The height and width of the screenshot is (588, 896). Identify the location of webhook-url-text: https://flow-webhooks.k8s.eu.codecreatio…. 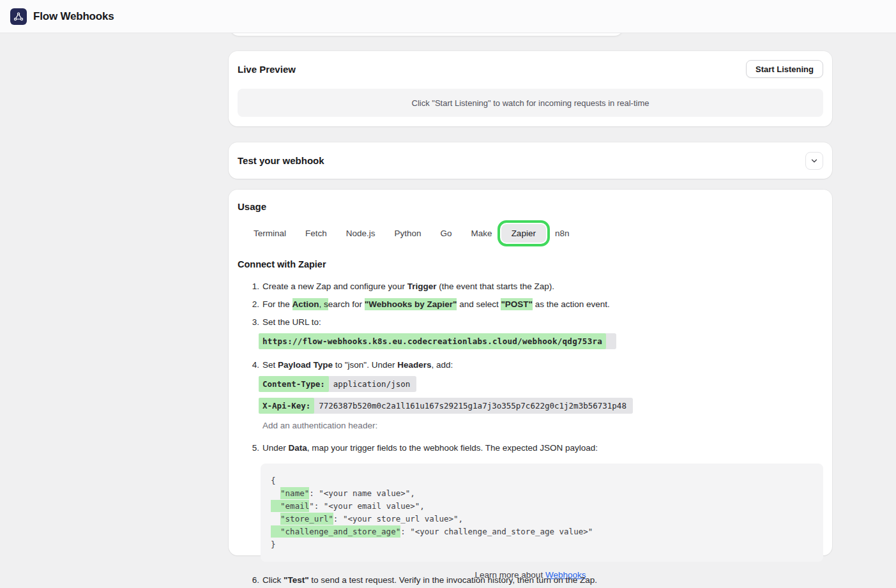
(432, 341).